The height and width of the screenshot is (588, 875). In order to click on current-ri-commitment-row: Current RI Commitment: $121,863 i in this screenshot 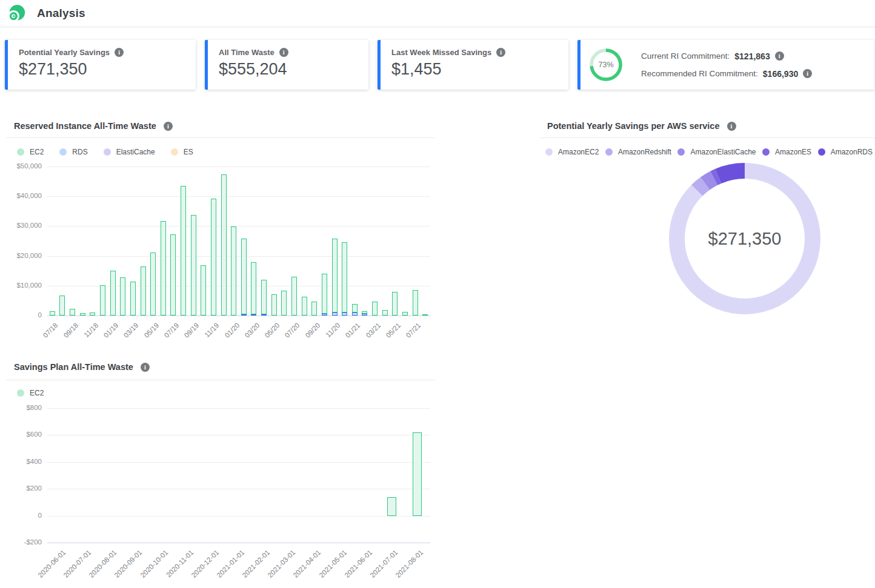, I will do `click(727, 56)`.